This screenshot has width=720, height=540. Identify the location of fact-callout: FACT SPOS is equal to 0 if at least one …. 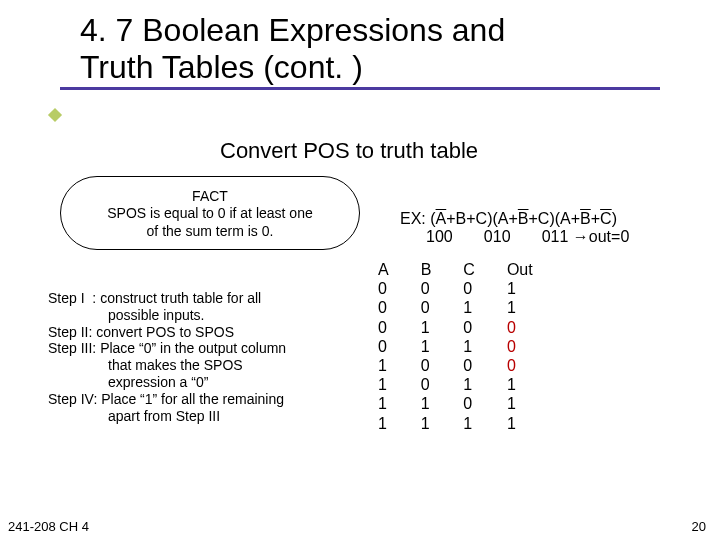
(210, 213).